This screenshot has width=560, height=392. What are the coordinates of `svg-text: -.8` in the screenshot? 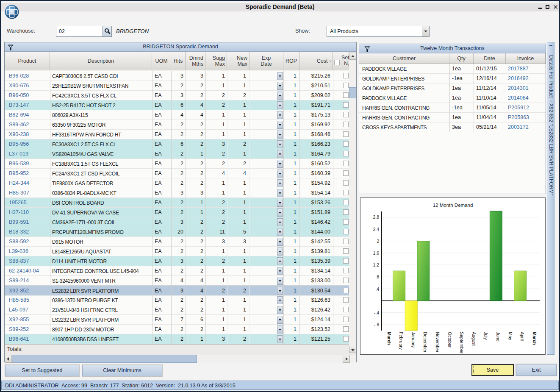 It's located at (377, 325).